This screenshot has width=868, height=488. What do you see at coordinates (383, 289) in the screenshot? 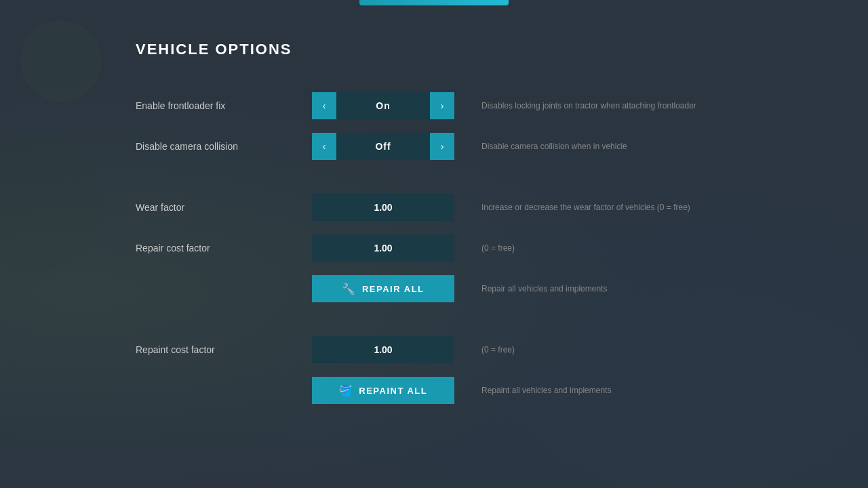
I see `repair-all-button: 🔧 REPAIR ALL` at bounding box center [383, 289].